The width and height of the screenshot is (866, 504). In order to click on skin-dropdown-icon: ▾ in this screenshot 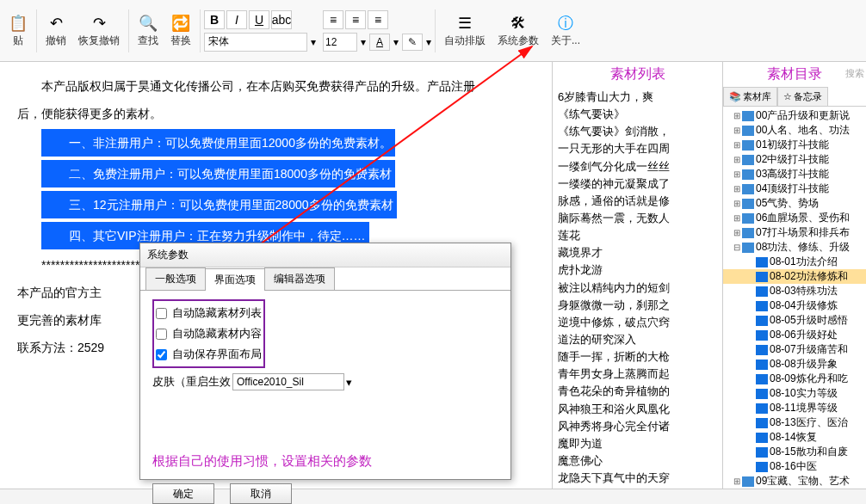, I will do `click(349, 382)`.